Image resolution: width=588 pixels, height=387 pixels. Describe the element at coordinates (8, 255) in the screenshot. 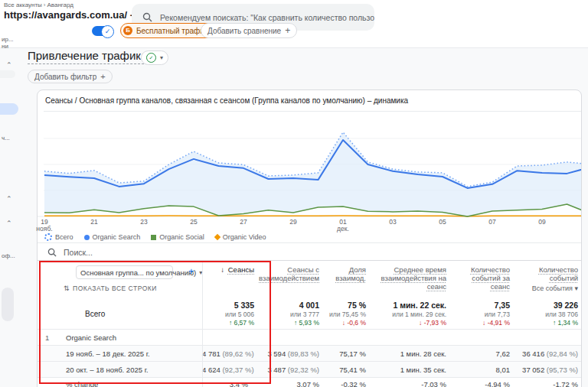

I see `sidebar-item-fragment: оф...` at that location.